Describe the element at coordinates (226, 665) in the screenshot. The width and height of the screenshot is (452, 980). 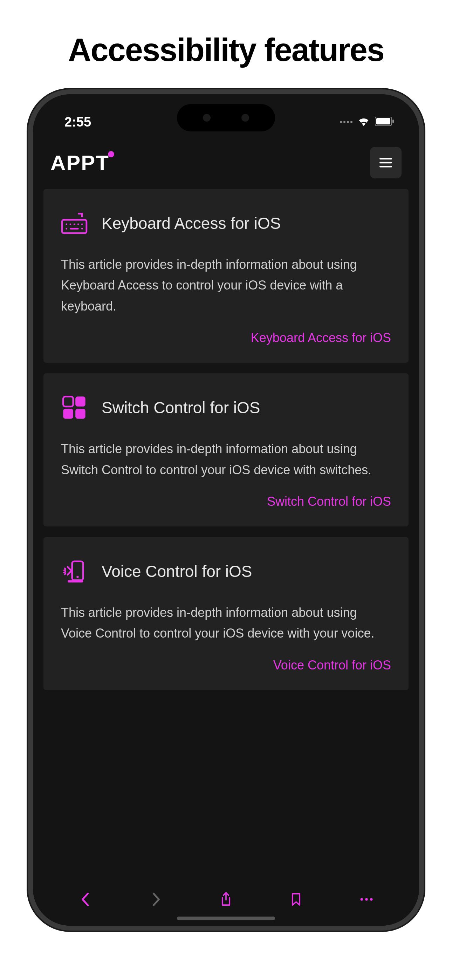
I see `card-link-voice: Voice Control for iOS` at that location.